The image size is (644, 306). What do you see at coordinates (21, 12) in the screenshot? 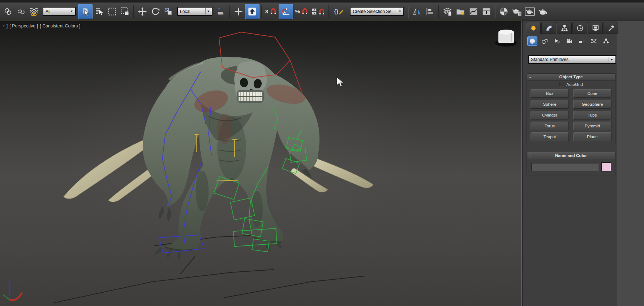
I see `unlink-selection-button` at bounding box center [21, 12].